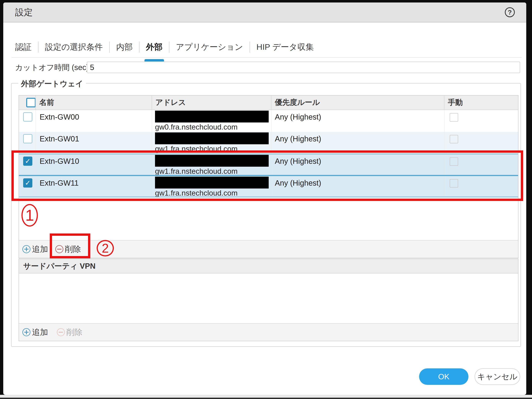 Image resolution: width=532 pixels, height=399 pixels. Describe the element at coordinates (35, 332) in the screenshot. I see `add-vpn-button: 追加` at that location.